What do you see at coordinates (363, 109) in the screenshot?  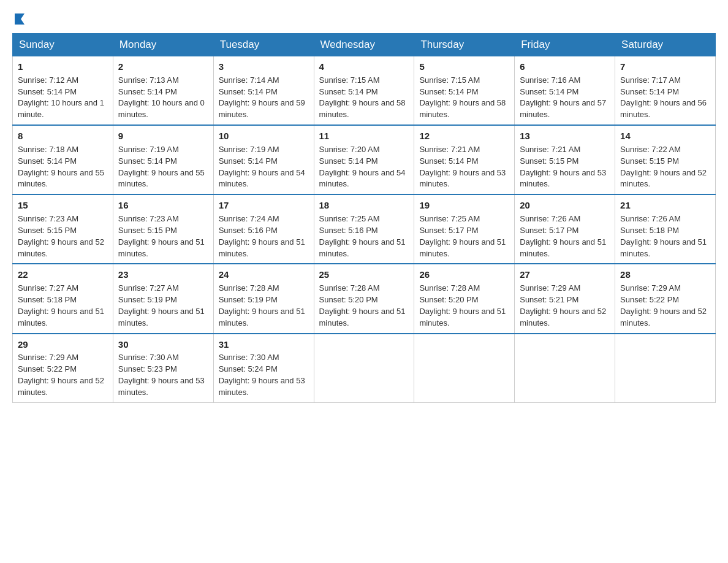 I see `daylight-text: Daylight: 9 hours and 58 minutes.` at bounding box center [363, 109].